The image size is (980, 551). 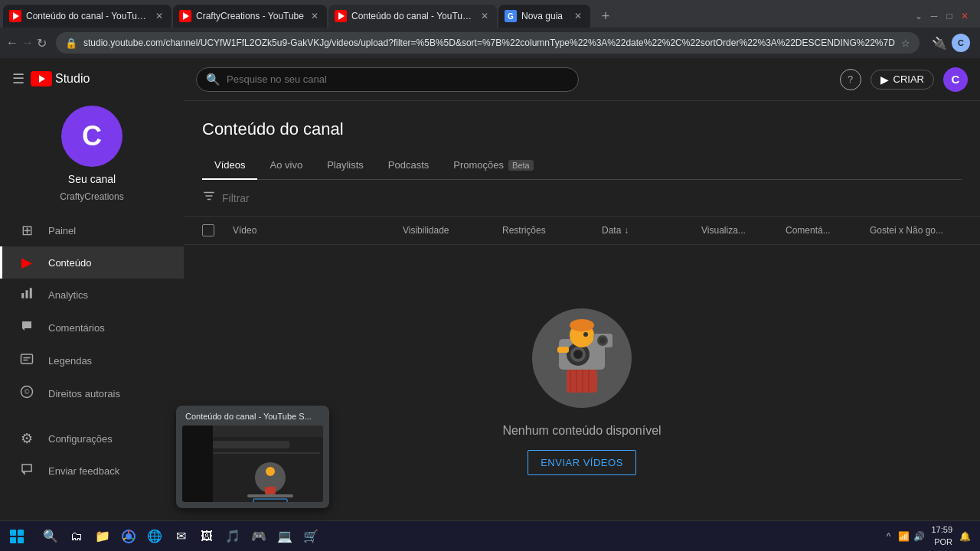 What do you see at coordinates (582, 80) in the screenshot?
I see `app-topbar: 🔍 ? ▶ CRIAR C` at bounding box center [582, 80].